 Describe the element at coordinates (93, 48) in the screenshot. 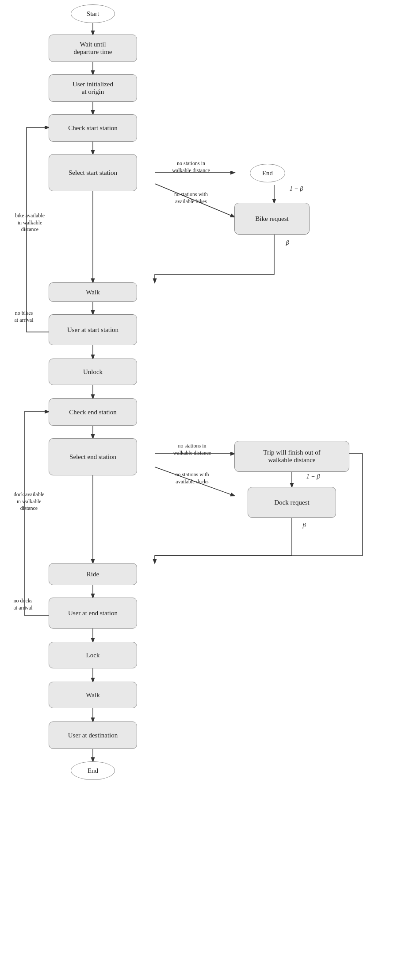

I see `wait-rect: Wait until departure time` at that location.